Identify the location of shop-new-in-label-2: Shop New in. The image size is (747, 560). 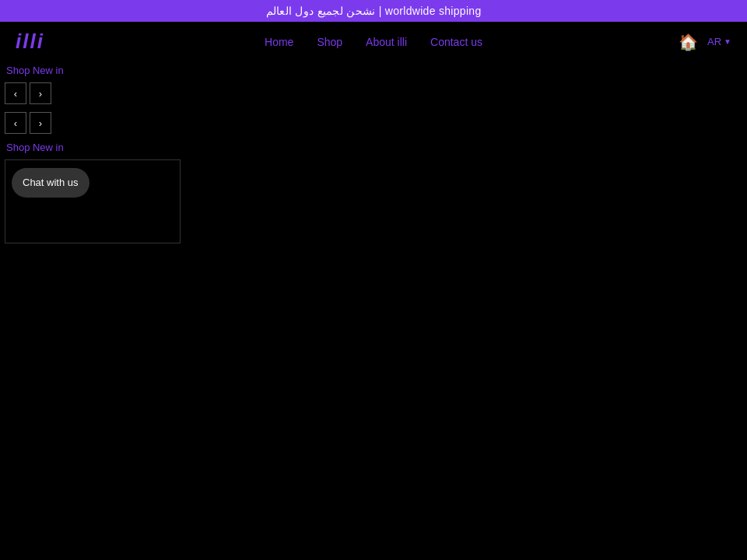
(374, 148).